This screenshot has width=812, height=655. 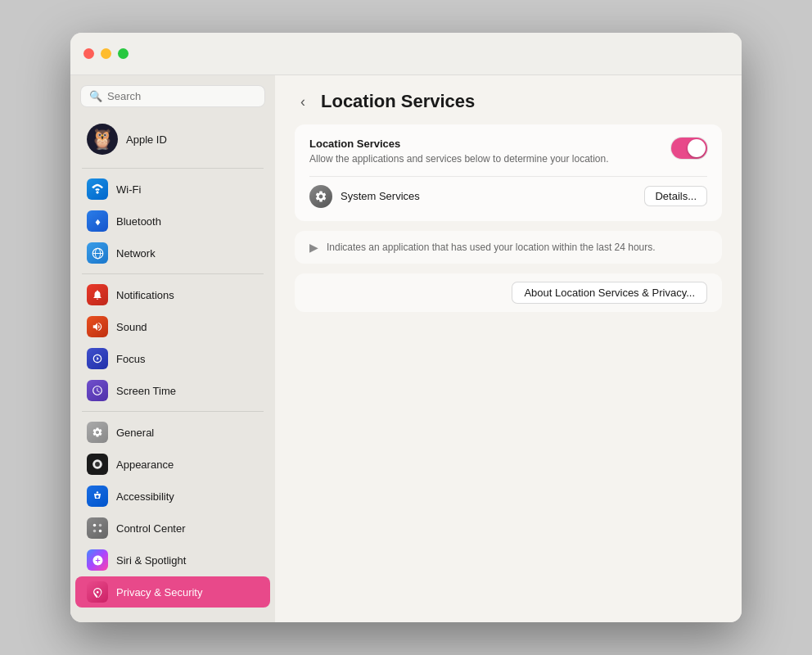 What do you see at coordinates (508, 192) in the screenshot?
I see `system-services-row: System Services Details...` at bounding box center [508, 192].